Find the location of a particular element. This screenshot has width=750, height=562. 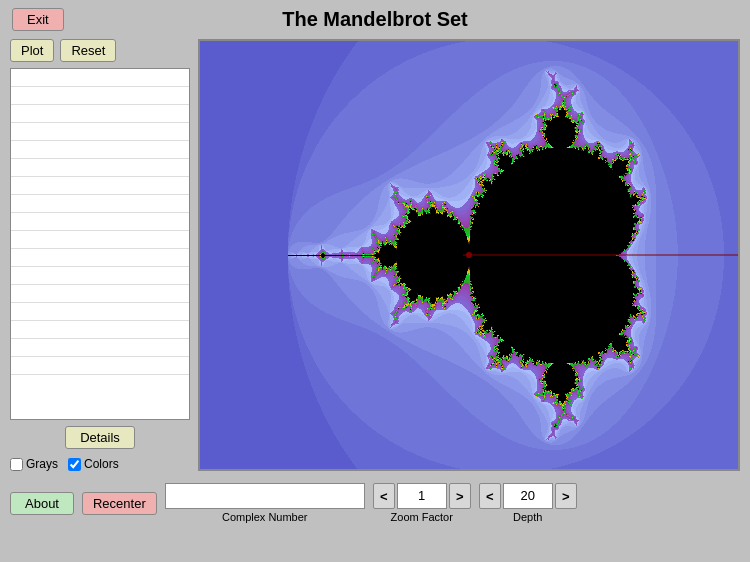

complex-number-input is located at coordinates (265, 496).